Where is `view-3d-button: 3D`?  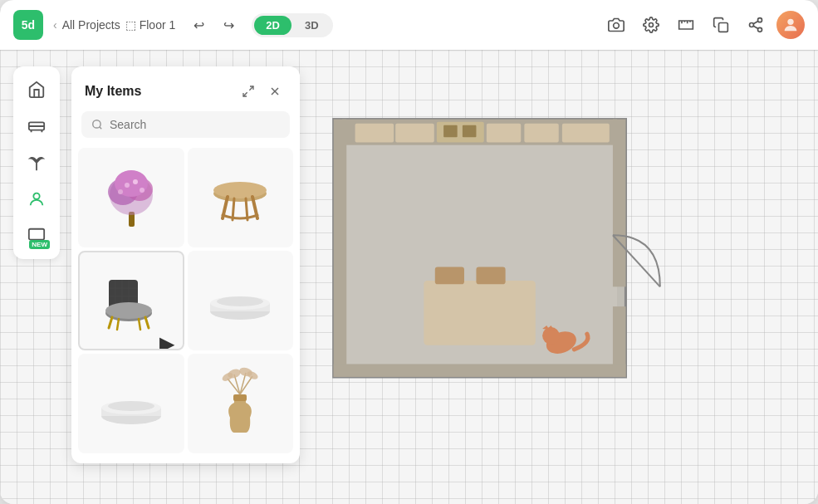 view-3d-button: 3D is located at coordinates (312, 25).